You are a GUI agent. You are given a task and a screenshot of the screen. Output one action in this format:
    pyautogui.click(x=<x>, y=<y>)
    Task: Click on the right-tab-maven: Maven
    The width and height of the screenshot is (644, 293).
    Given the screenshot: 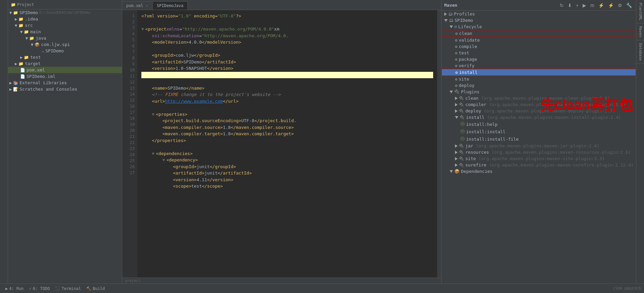 What is the action you would take?
    pyautogui.click(x=640, y=32)
    